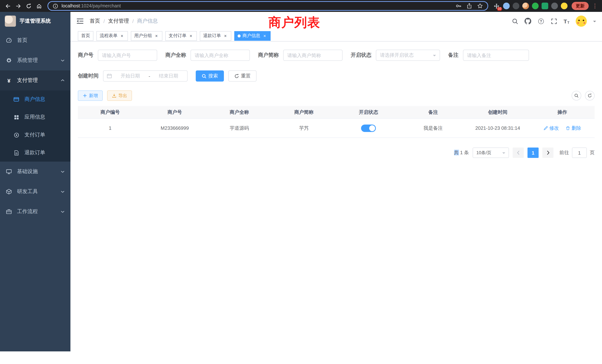  What do you see at coordinates (112, 36) in the screenshot?
I see `tab-process-form: 流程表单×` at bounding box center [112, 36].